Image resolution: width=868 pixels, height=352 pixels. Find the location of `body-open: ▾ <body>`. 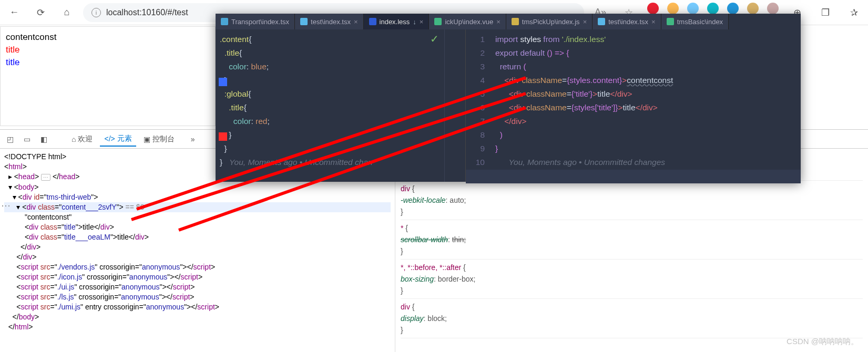

body-open: ▾ <body> is located at coordinates (198, 187).